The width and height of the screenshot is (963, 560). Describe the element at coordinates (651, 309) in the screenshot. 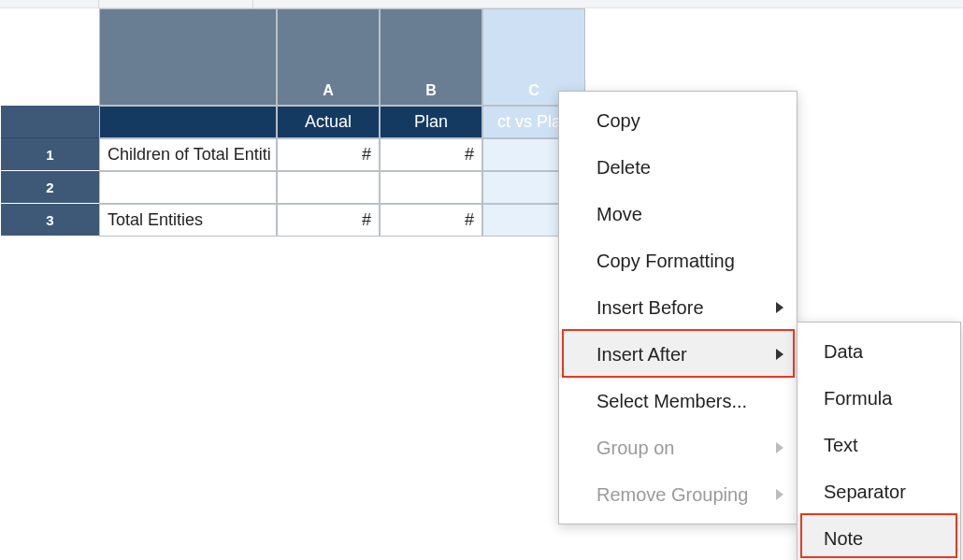

I see `menu-item-label: Insert Before` at that location.